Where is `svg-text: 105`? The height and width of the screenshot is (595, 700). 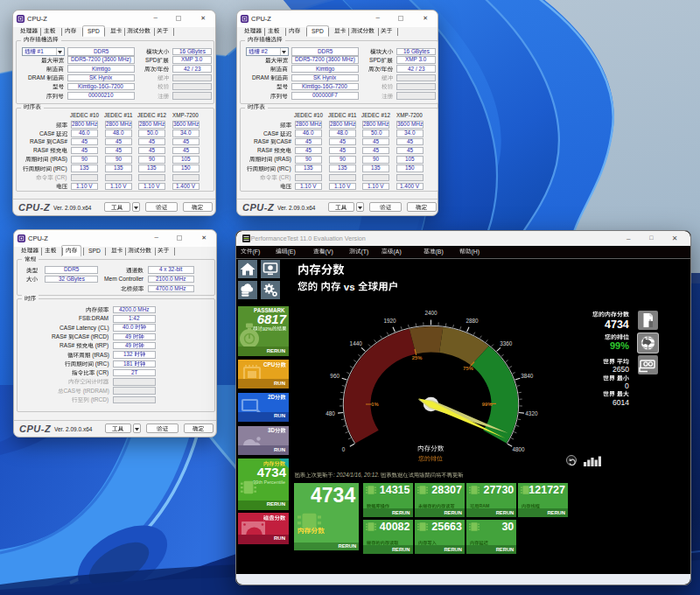
svg-text: 105 is located at coordinates (186, 159).